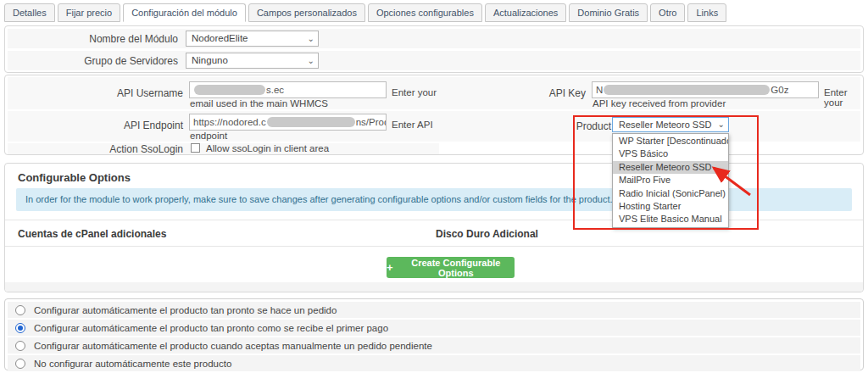  Describe the element at coordinates (220, 38) in the screenshot. I see `module-name-selected-value: NodoredElite` at that location.